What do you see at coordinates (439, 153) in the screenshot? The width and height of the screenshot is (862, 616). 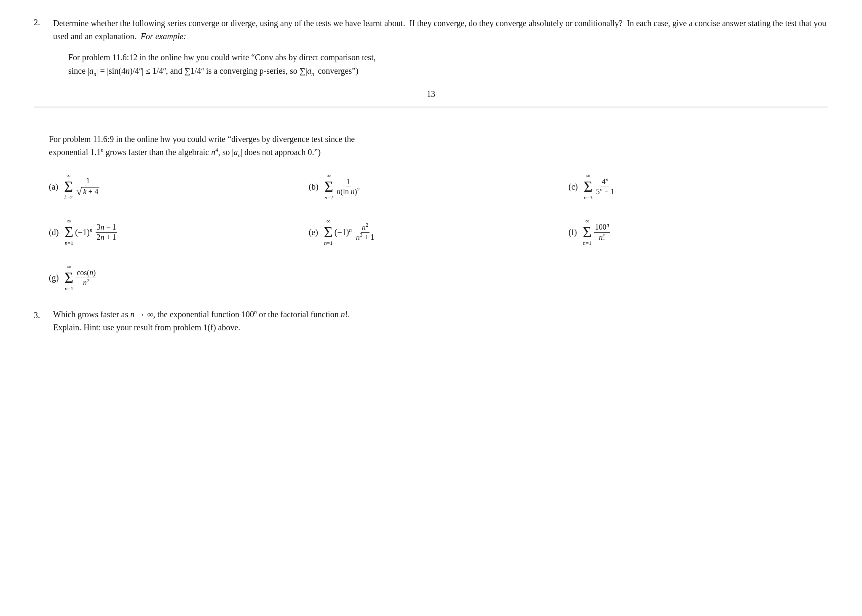 I see `divergence-line2: exponential 1.1n grows faster than the a…` at bounding box center [439, 153].